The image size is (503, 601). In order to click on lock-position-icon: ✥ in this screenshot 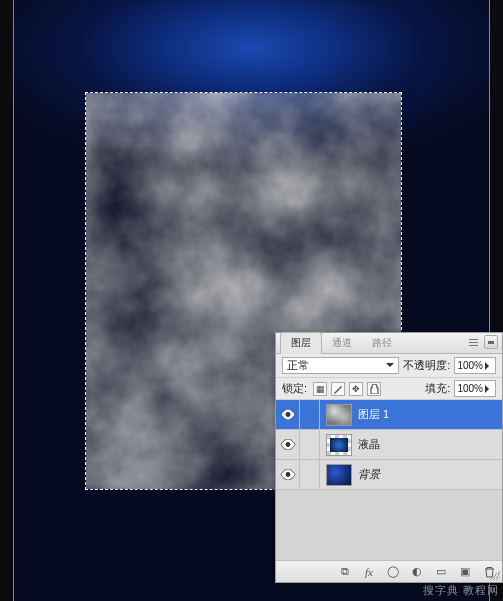, I will do `click(356, 389)`.